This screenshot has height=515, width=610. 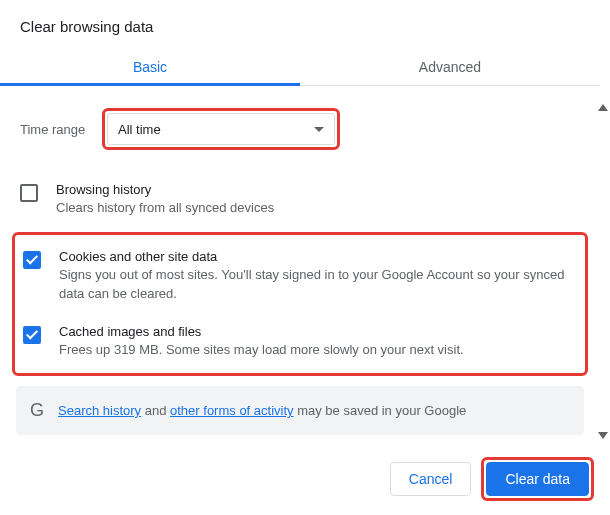 I want to click on info-text: Search history and other forms of activi…, so click(x=262, y=410).